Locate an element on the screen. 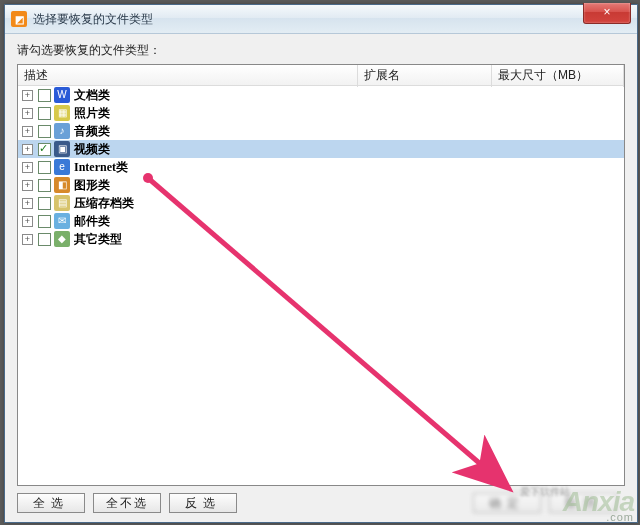 The width and height of the screenshot is (640, 525). select-all-button: 全选 is located at coordinates (51, 503).